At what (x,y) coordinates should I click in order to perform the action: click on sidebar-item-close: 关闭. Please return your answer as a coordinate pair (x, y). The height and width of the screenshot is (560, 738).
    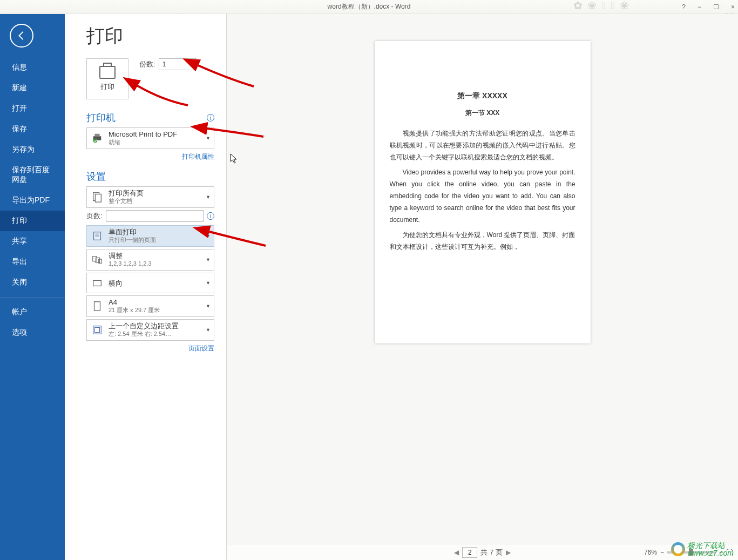
    Looking at the image, I should click on (32, 282).